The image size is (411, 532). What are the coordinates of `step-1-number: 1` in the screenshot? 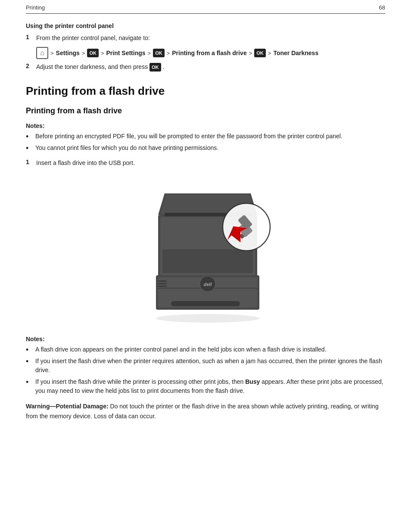 It's located at (30, 37).